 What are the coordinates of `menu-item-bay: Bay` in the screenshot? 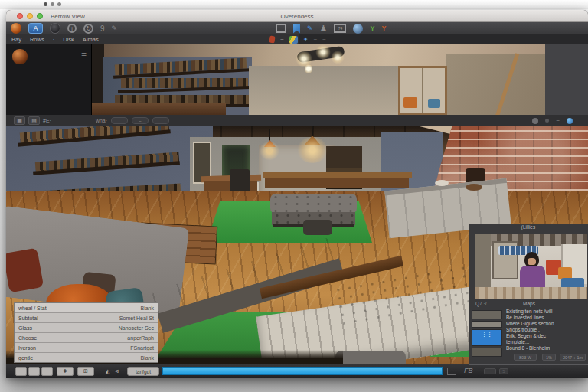 It's located at (17, 40).